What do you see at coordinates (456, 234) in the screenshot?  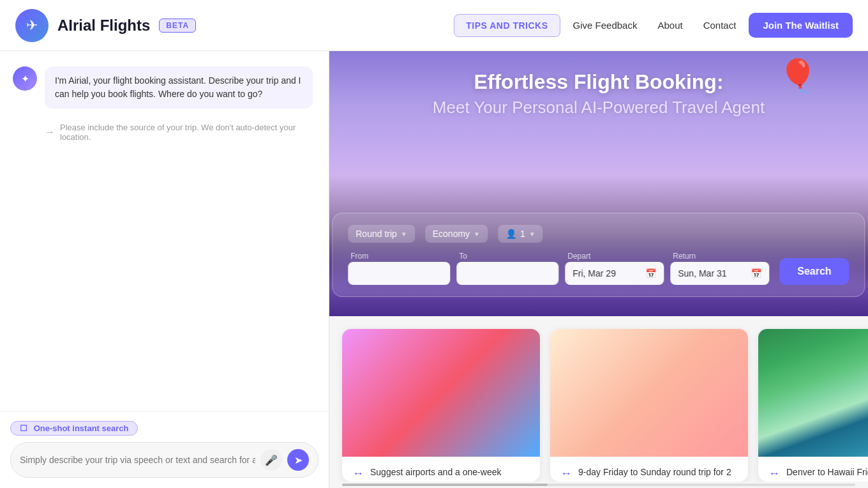 I see `cabin-class-selector: Economy ▼` at bounding box center [456, 234].